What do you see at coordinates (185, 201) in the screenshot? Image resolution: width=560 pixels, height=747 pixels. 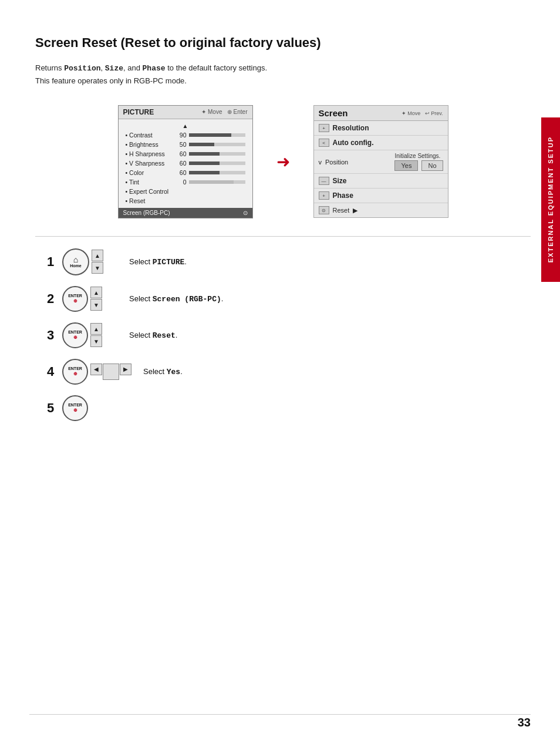 I see `table-row: • Reset` at bounding box center [185, 201].